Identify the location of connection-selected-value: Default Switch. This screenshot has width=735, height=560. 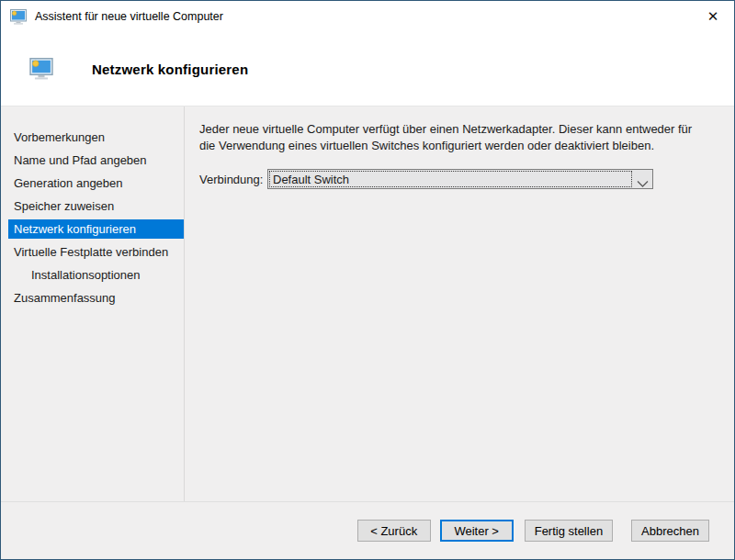
(450, 179).